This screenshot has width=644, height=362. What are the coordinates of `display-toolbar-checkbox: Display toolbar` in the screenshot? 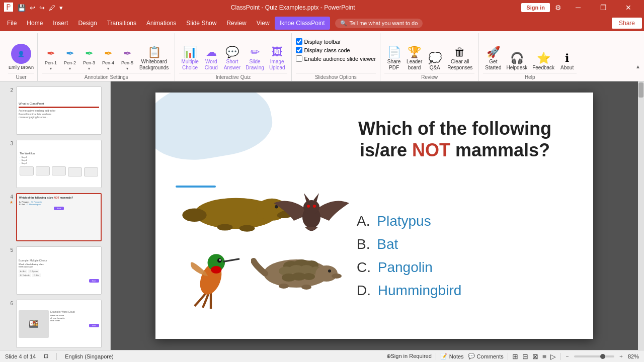 It's located at (336, 41).